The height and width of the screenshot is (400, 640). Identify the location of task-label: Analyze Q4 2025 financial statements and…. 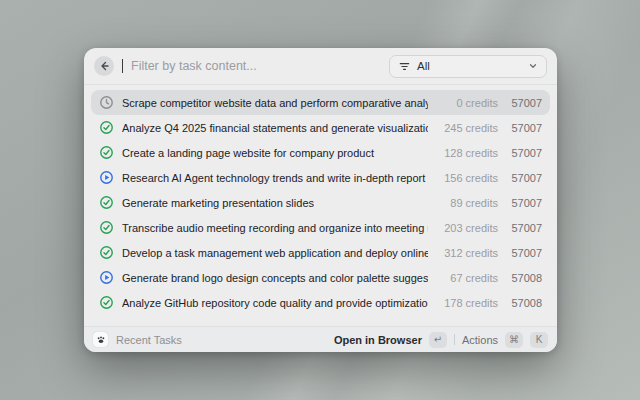
(275, 128).